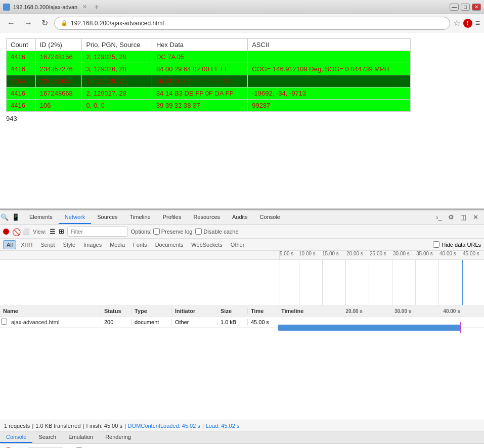 This screenshot has width=484, height=448. What do you see at coordinates (96, 7) in the screenshot?
I see `new-tab-btn: +` at bounding box center [96, 7].